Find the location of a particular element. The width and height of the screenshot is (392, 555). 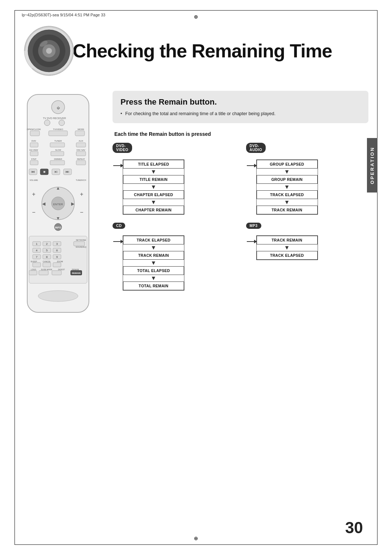

disc-decoration: 0101010101010101010101010101010101010101… is located at coordinates (49, 51).